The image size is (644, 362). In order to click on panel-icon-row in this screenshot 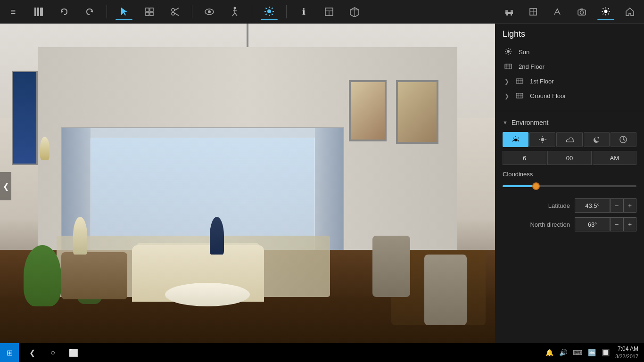, I will do `click(570, 12)`.